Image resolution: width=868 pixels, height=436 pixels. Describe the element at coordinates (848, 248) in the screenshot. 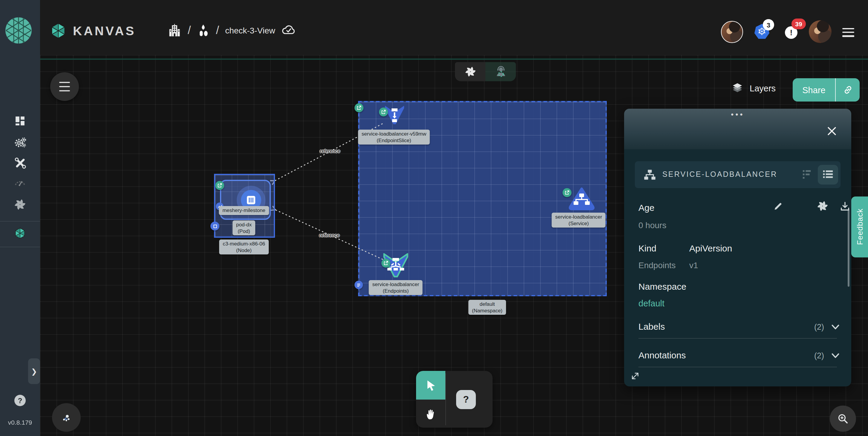

I see `panel-scrollbar` at that location.